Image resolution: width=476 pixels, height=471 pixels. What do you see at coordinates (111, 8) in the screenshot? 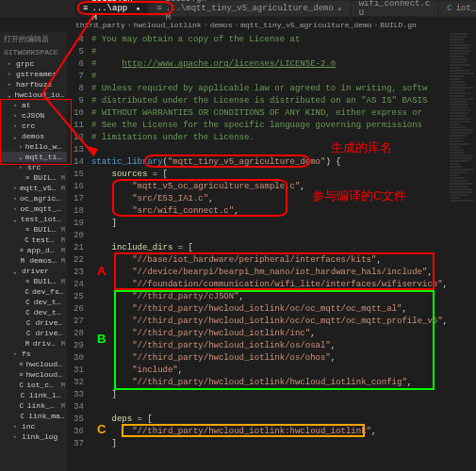
I see `tab-build-gn-app: ≡ BUILD.gn ...\app M ●` at bounding box center [111, 8].